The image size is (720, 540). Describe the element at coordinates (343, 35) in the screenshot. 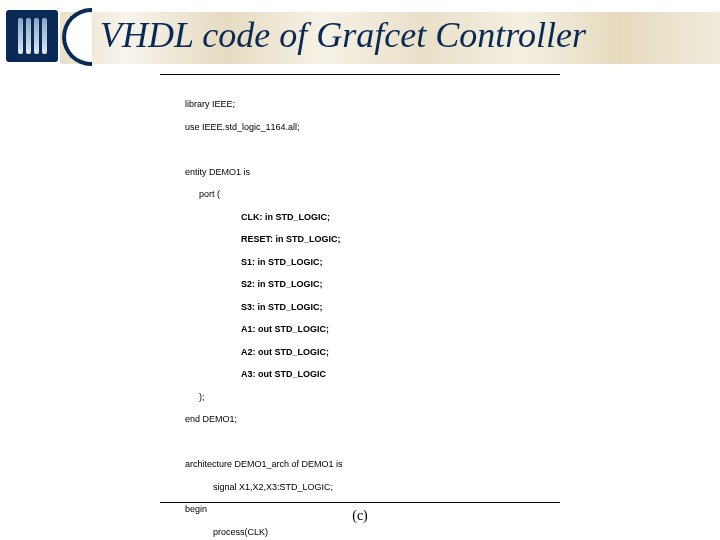

I see `slide-title: VHDL code of Grafcet Controller` at that location.